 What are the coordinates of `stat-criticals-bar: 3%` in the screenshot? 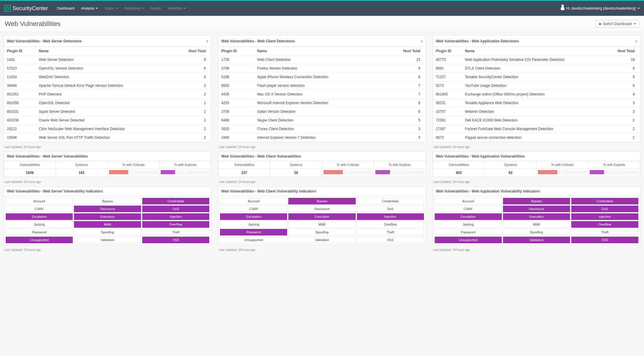 It's located at (562, 172).